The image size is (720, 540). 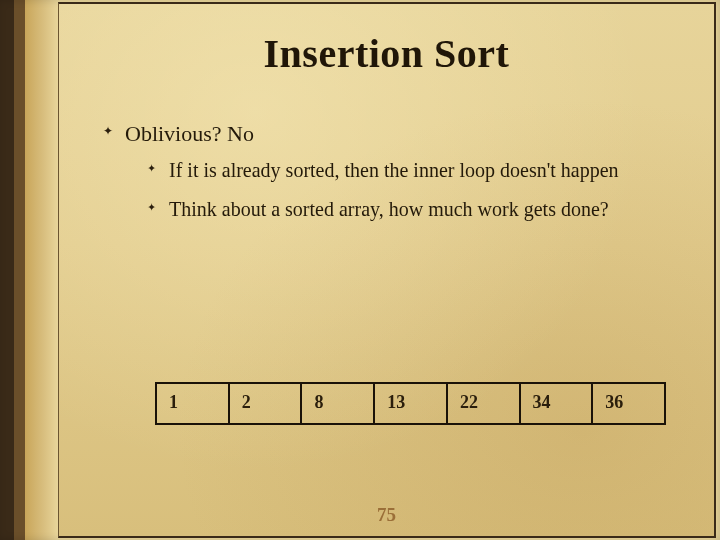 What do you see at coordinates (412, 210) in the screenshot?
I see `sub-bullet-2: Think about a sorted array, how much wor…` at bounding box center [412, 210].